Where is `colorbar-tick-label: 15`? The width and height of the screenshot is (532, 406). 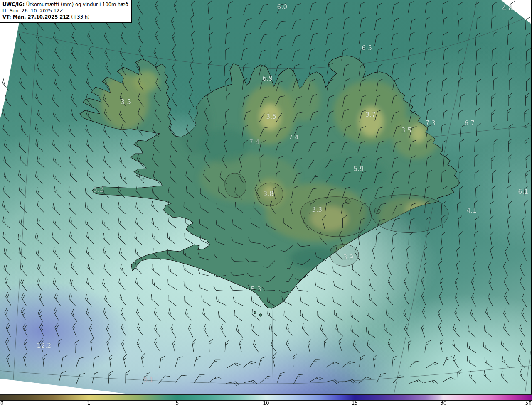
colorbar-tick-label: 15 is located at coordinates (355, 403).